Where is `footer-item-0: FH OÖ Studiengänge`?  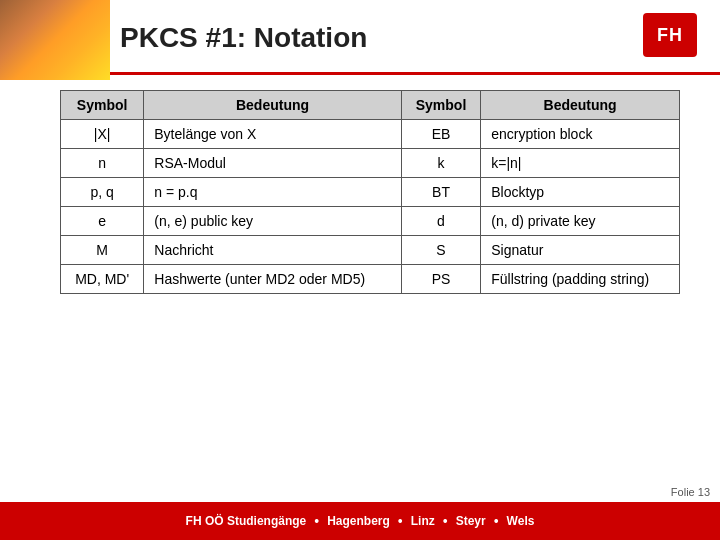 footer-item-0: FH OÖ Studiengänge is located at coordinates (246, 521).